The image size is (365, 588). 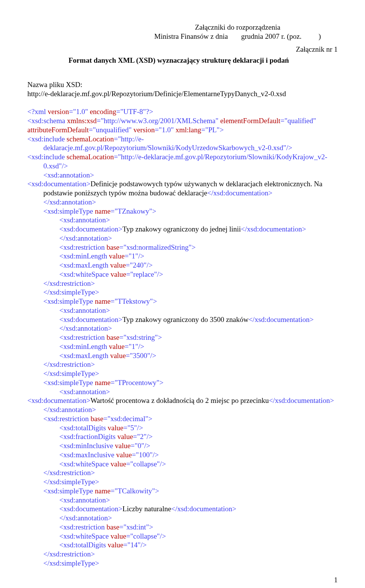 What do you see at coordinates (182, 144) in the screenshot?
I see `include-1: <xsd:include schemaLocation="http://e-de…` at bounding box center [182, 144].